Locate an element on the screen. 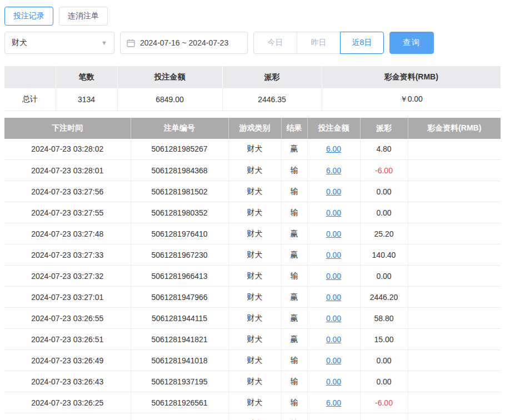 Image resolution: width=505 pixels, height=420 pixels. cell-time: 2024-07-23 03:26:51 is located at coordinates (68, 339).